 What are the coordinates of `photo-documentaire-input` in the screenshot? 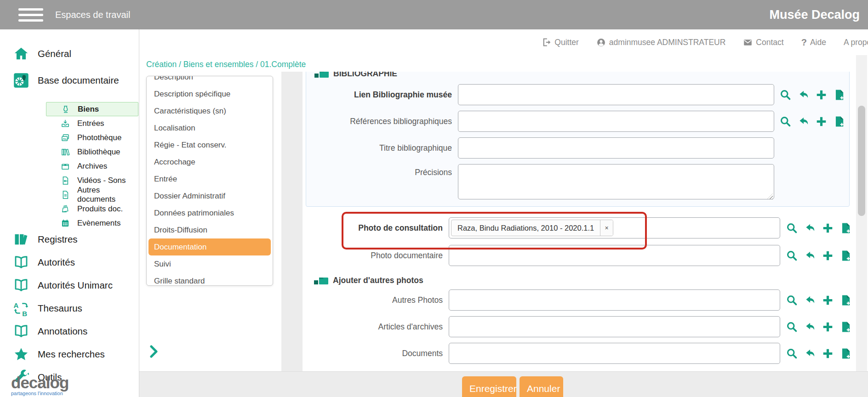 It's located at (614, 255).